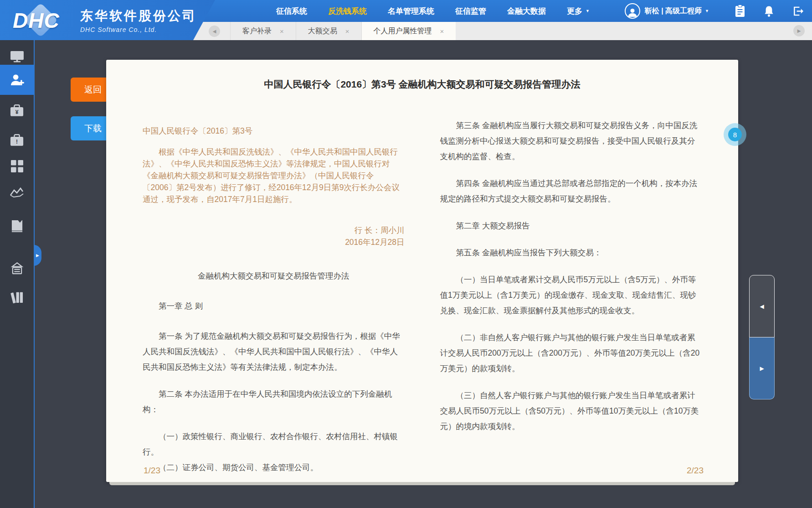 The image size is (812, 508). I want to click on nav-item-anti-money-laundering: 反洗钱系统, so click(347, 11).